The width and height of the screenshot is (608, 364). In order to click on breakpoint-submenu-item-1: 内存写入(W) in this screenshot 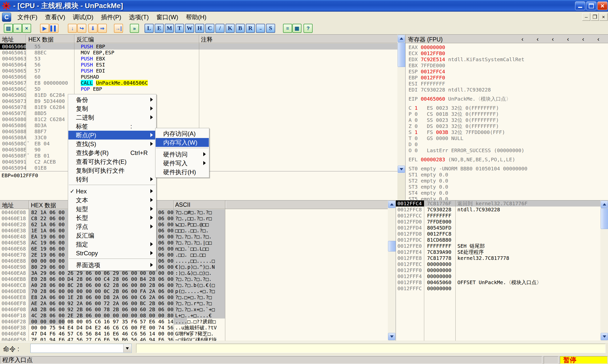, I will do `click(182, 143)`.